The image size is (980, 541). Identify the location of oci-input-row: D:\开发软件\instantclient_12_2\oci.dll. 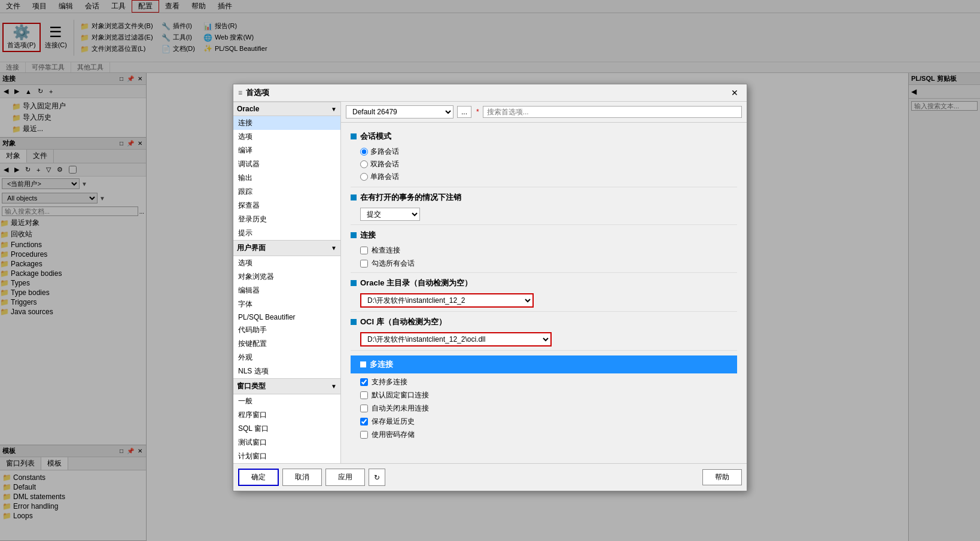
(544, 339).